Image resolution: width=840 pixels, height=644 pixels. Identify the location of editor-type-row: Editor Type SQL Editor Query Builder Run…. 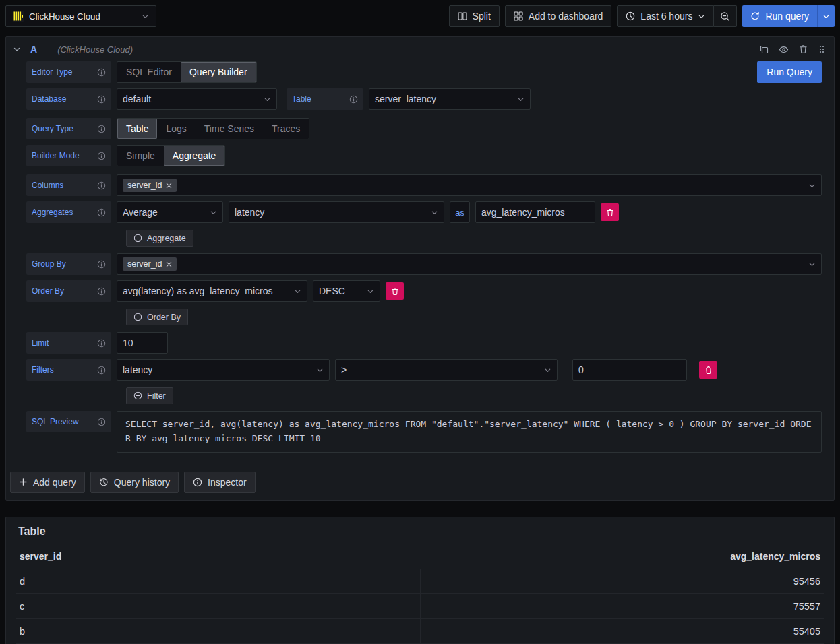
(424, 72).